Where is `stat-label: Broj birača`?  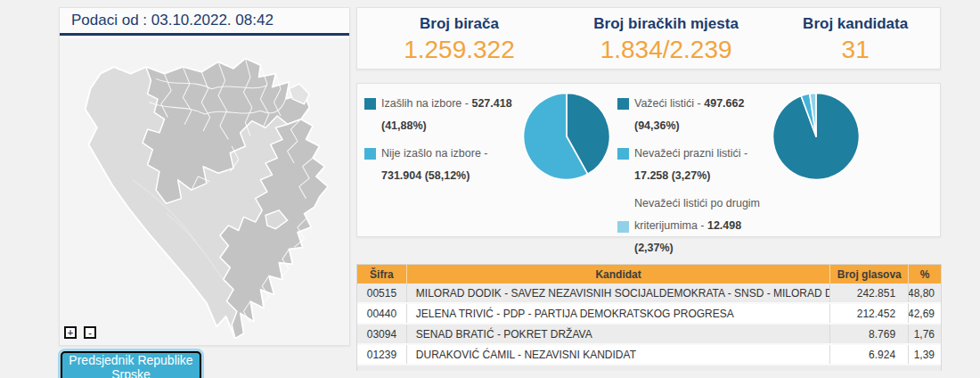
stat-label: Broj birača is located at coordinates (460, 24).